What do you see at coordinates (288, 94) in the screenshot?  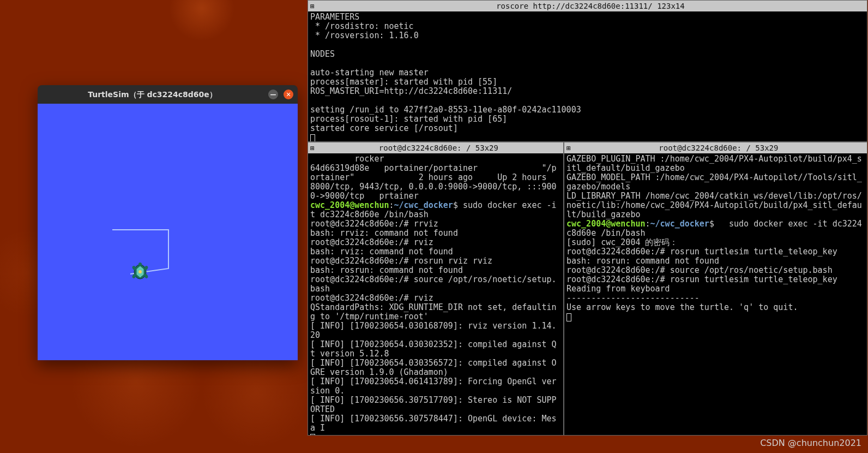 I see `close-button: ✕` at bounding box center [288, 94].